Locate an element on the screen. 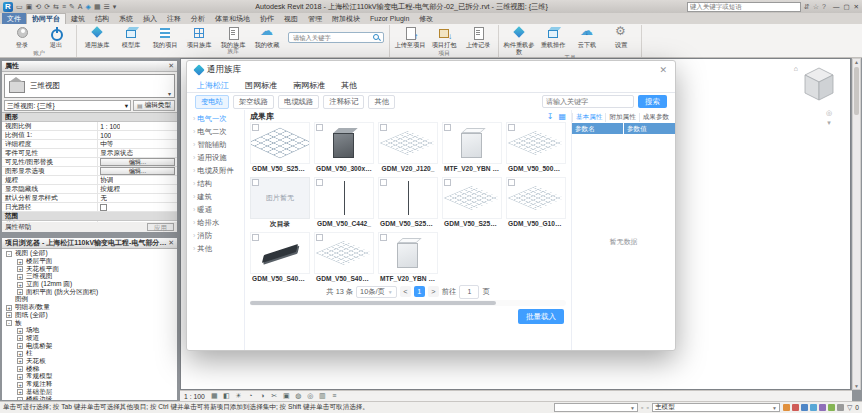 The height and width of the screenshot is (413, 862). ribbon-tab: 插入 is located at coordinates (150, 18).